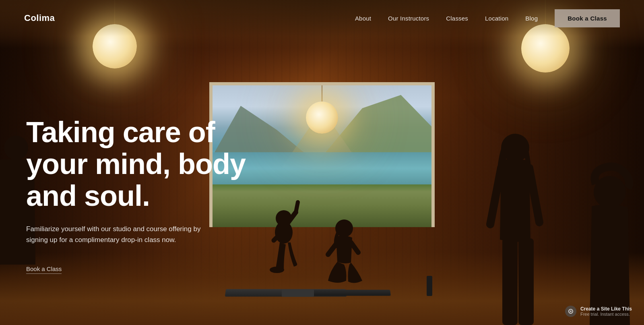  What do you see at coordinates (322, 93) in the screenshot?
I see `lamp-cord-center` at bounding box center [322, 93].